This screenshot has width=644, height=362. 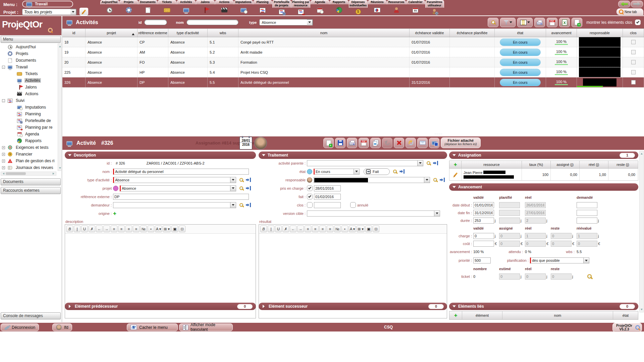 I want to click on table-row: 225 Absence HP Absence 5.4 Projet Hors C…, so click(x=353, y=72).